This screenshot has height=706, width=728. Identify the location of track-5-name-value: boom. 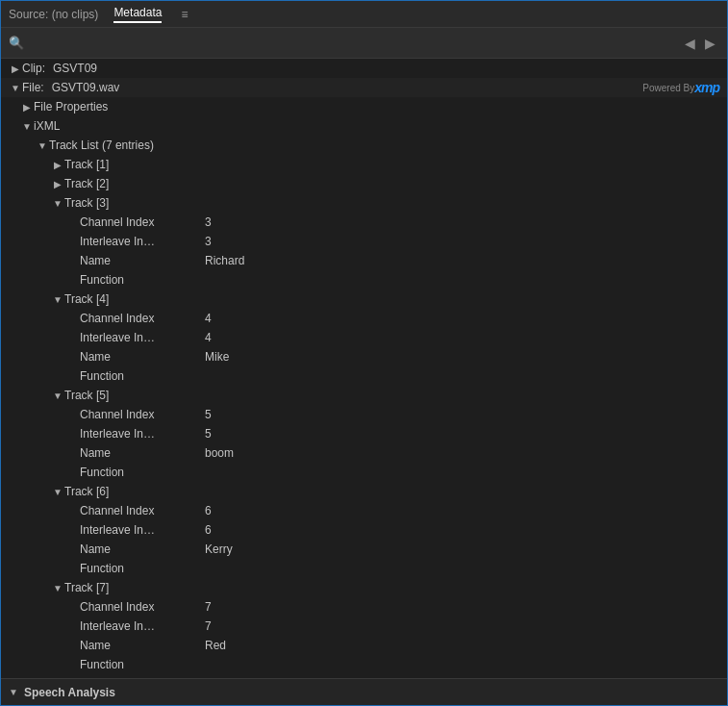
(219, 453).